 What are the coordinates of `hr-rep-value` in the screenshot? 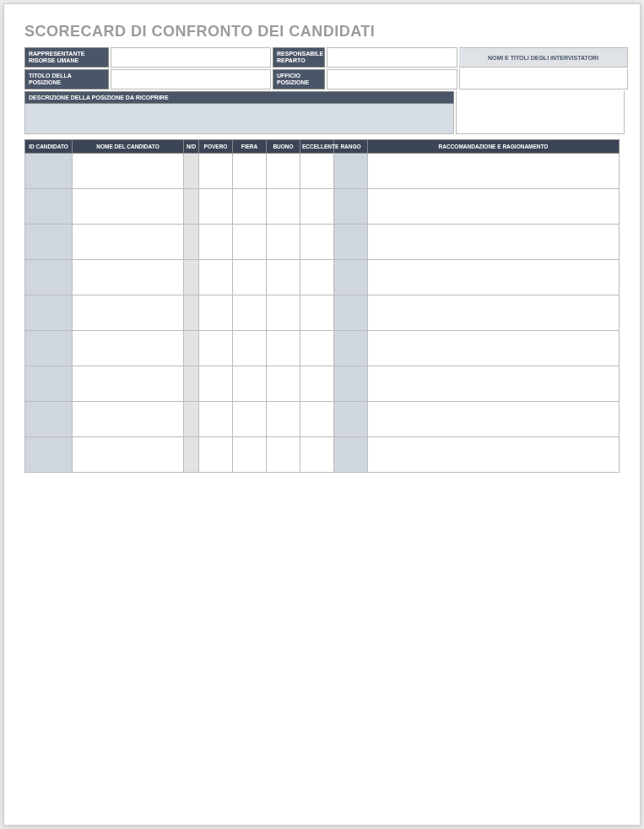 It's located at (191, 57).